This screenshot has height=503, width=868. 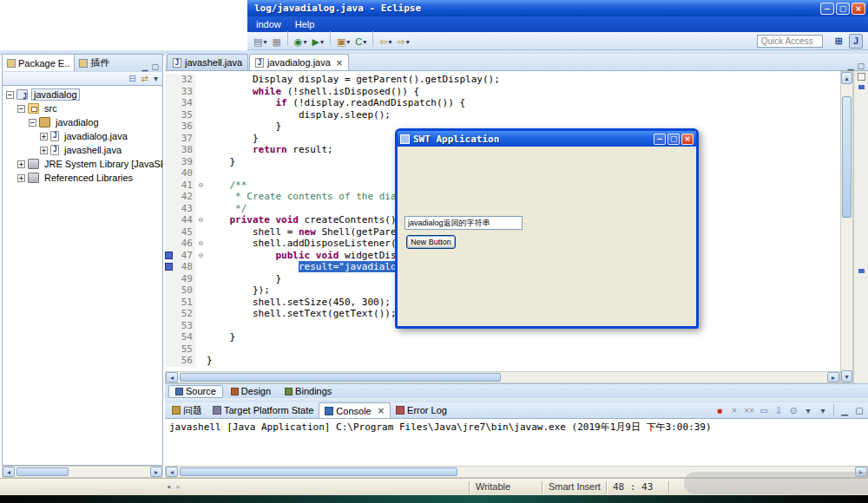 I want to click on pin-console-button: ⊙, so click(x=793, y=410).